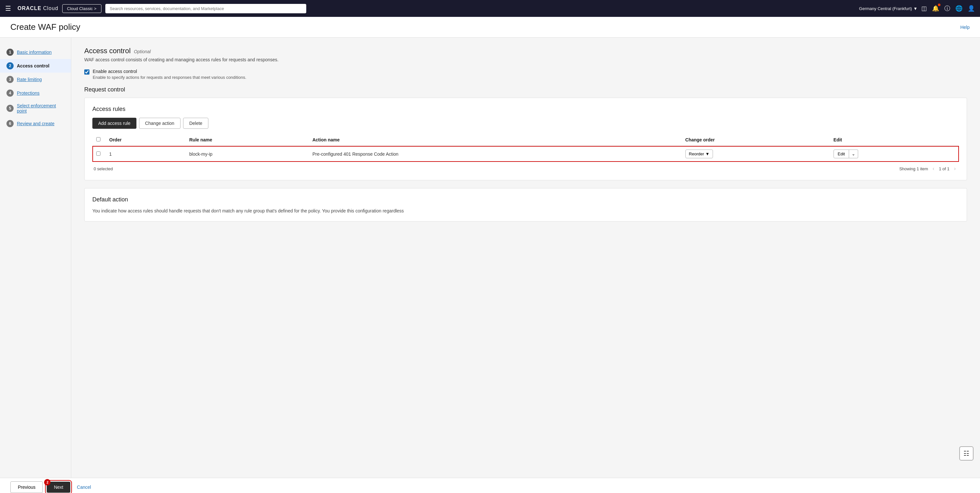 The width and height of the screenshot is (980, 493). I want to click on reorder-button: Reorder ▼, so click(699, 154).